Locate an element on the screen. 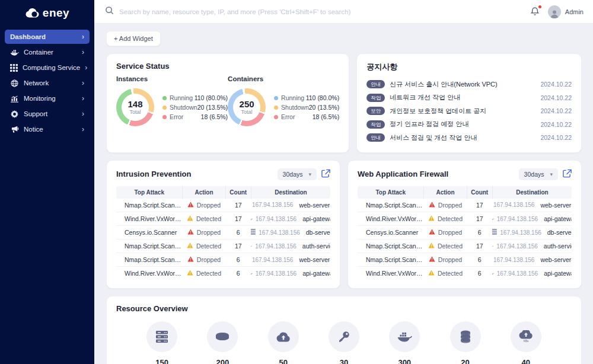 The width and height of the screenshot is (593, 364). global-search is located at coordinates (318, 12).